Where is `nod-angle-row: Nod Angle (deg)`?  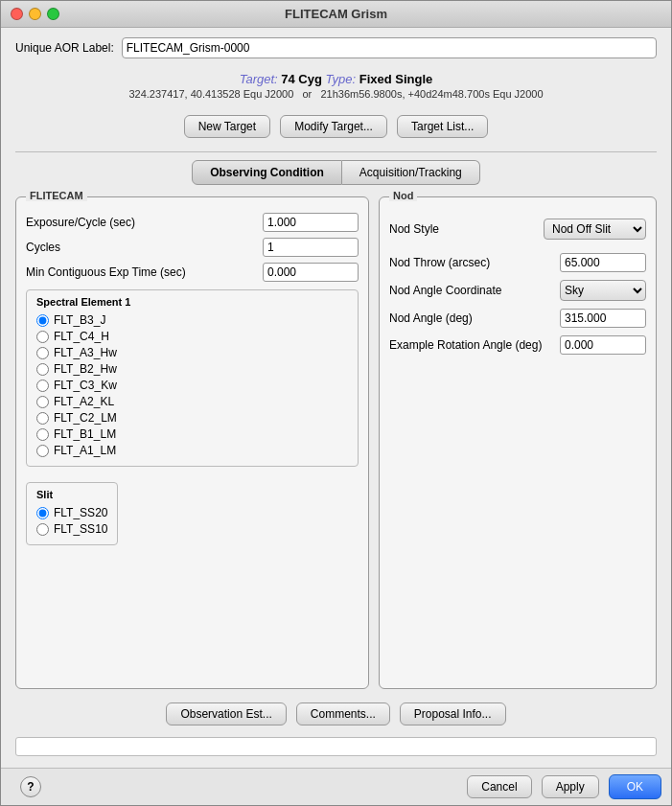
nod-angle-row: Nod Angle (deg) is located at coordinates (518, 318).